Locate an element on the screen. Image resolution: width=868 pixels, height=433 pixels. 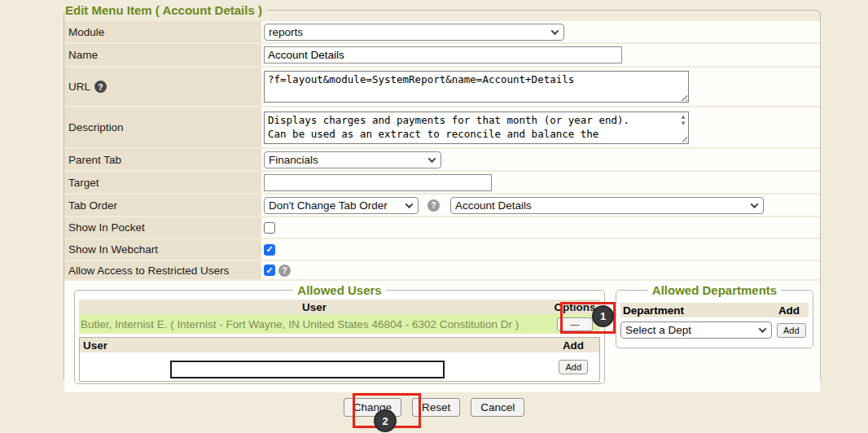
target-input is located at coordinates (378, 182).